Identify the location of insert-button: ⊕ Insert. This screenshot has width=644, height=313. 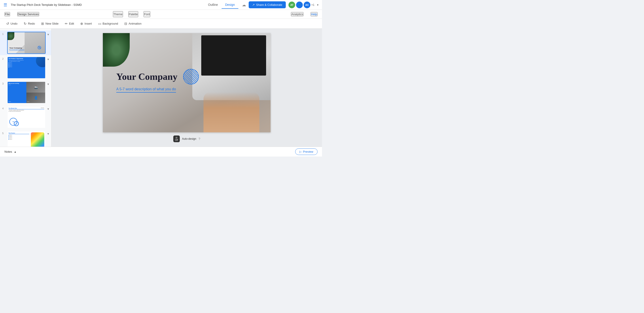
(86, 24).